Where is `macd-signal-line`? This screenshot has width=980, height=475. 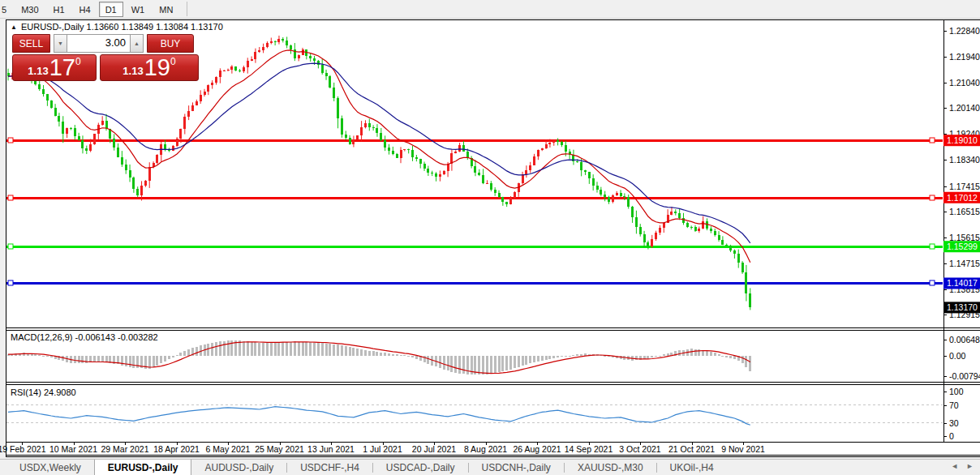 macd-signal-line is located at coordinates (380, 358).